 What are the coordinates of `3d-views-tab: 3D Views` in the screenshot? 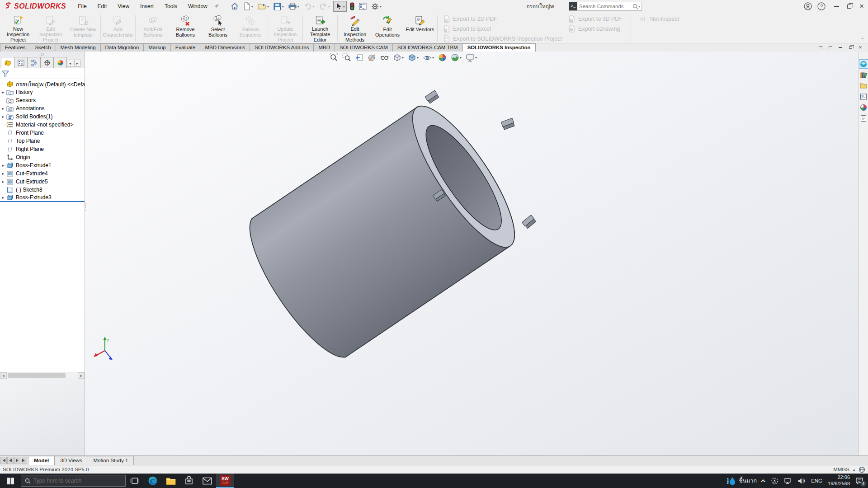 It's located at (71, 460).